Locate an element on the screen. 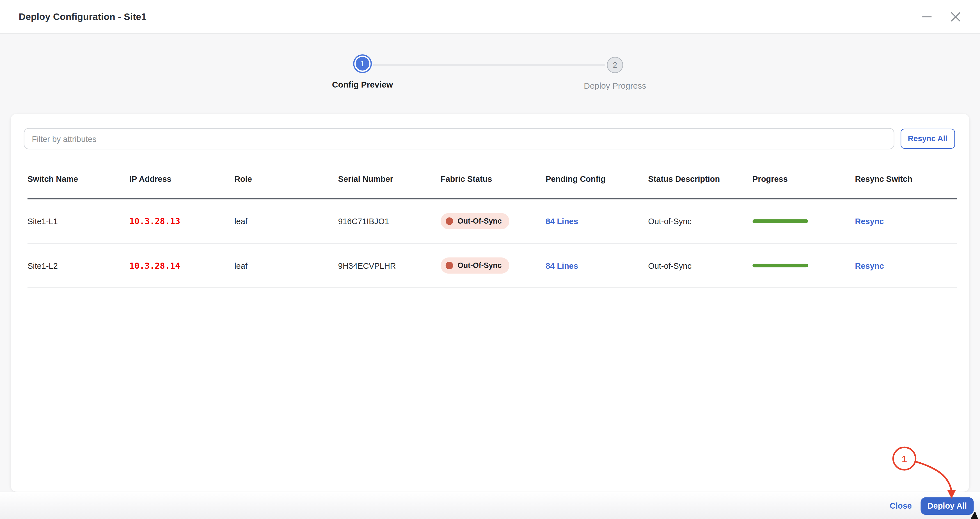 This screenshot has width=980, height=519. dialog-title: Deploy Configuration - Site1 is located at coordinates (83, 17).